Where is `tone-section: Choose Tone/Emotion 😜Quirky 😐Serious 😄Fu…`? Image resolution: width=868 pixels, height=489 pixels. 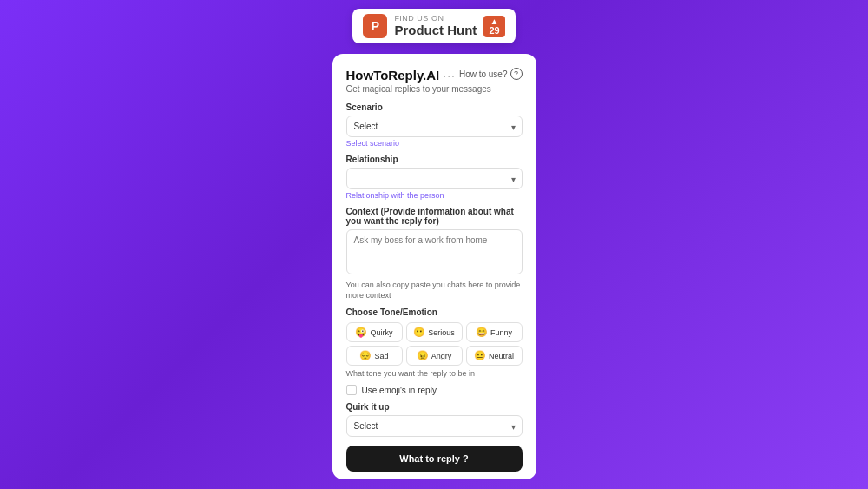 tone-section: Choose Tone/Emotion 😜Quirky 😐Serious 😄Fu… is located at coordinates (434, 342).